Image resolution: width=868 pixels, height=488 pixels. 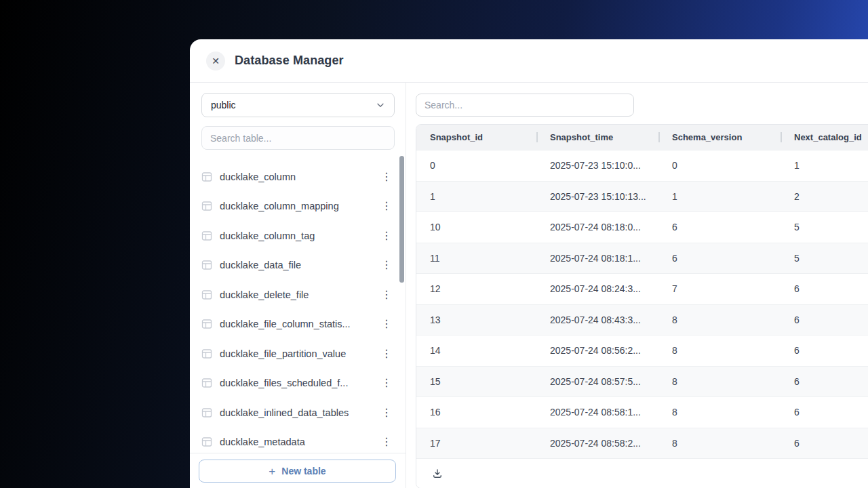 I want to click on sidebar-table-item: ducklake_column⋮, so click(x=298, y=177).